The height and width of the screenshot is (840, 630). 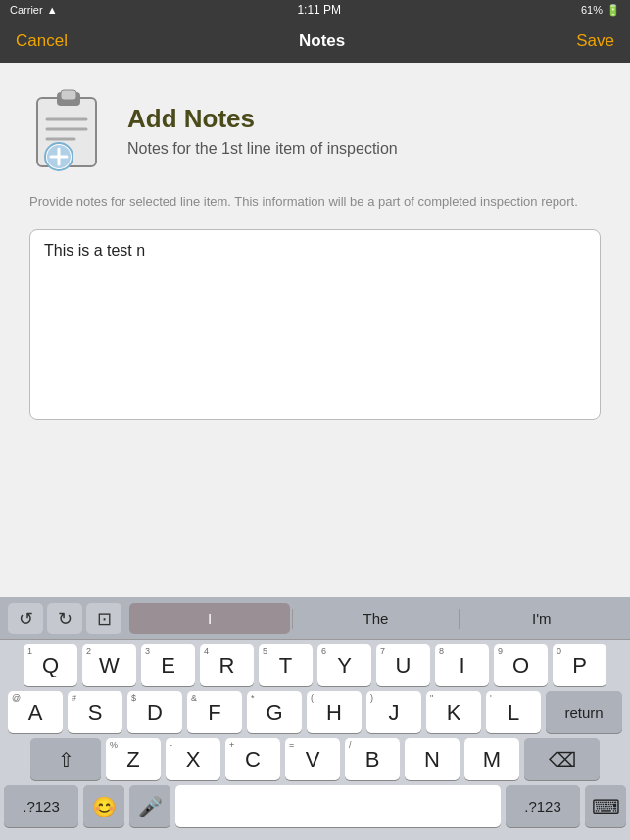 What do you see at coordinates (150, 807) in the screenshot?
I see `mic-key: 🎤` at bounding box center [150, 807].